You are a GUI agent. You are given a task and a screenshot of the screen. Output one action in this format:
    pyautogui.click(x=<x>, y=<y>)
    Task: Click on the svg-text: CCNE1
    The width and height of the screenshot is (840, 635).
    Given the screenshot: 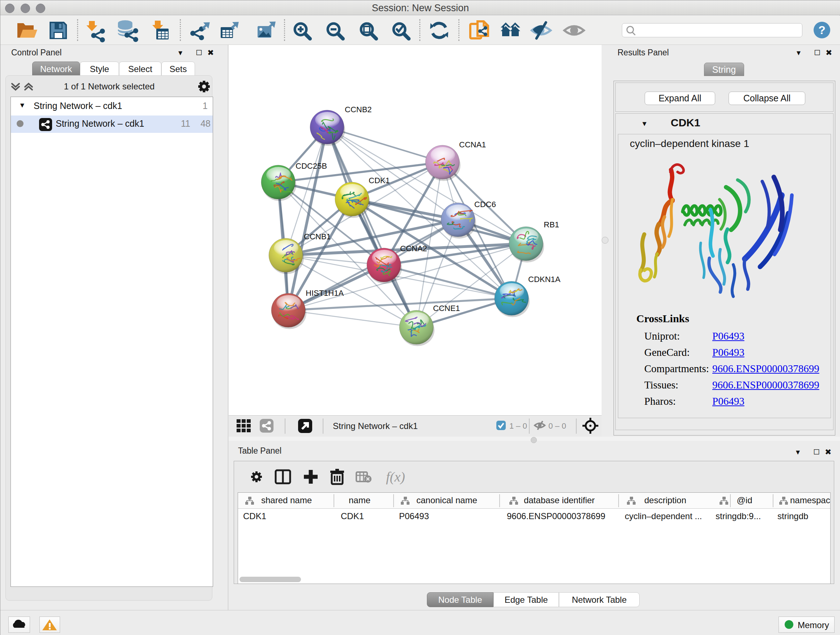 What is the action you would take?
    pyautogui.click(x=447, y=308)
    